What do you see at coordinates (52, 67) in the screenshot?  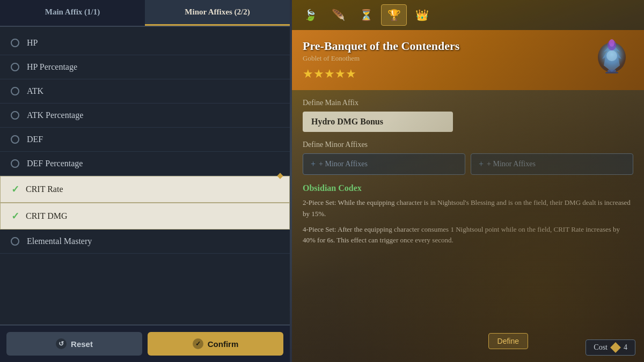 I see `affix-label-hp-pct: HP Percentage` at bounding box center [52, 67].